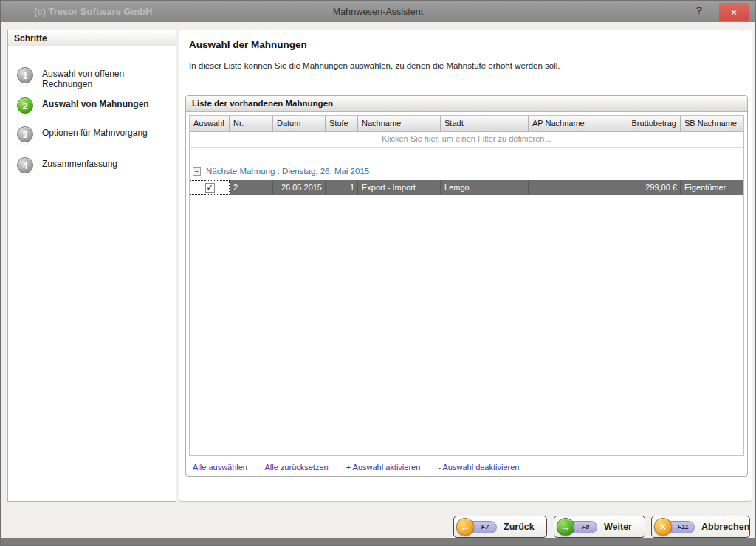 The height and width of the screenshot is (546, 756). What do you see at coordinates (25, 134) in the screenshot?
I see `step-3-number-icon: 3` at bounding box center [25, 134].